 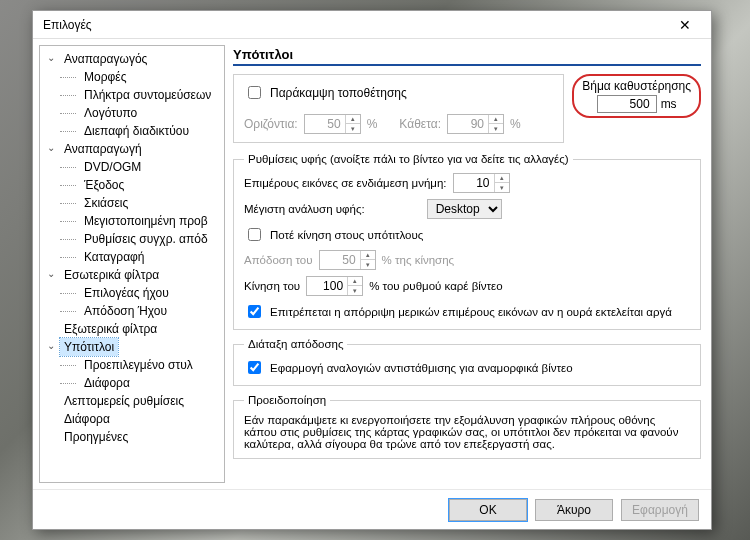 I want to click on tree-item: Μεγιστοποιημένη προβ, so click(x=133, y=221).